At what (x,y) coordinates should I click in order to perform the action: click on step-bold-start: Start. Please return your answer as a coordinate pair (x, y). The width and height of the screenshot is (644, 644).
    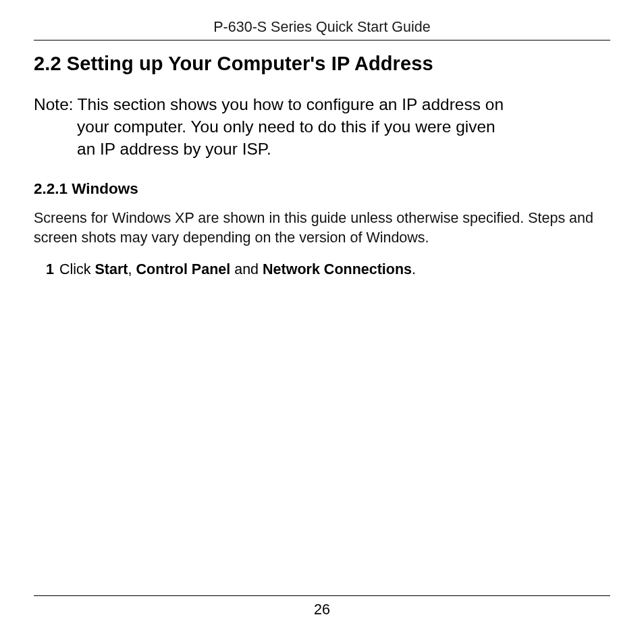
    Looking at the image, I should click on (112, 269).